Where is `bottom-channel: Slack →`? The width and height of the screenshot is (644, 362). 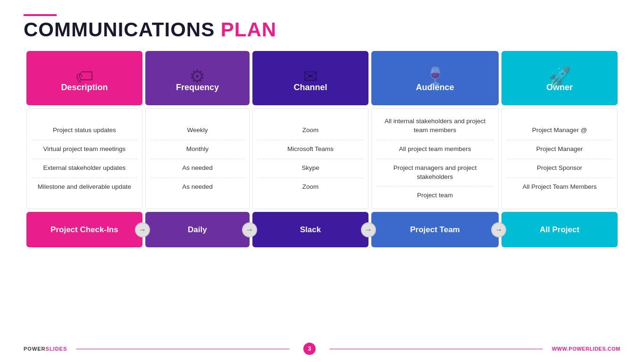
bottom-channel: Slack → is located at coordinates (310, 229).